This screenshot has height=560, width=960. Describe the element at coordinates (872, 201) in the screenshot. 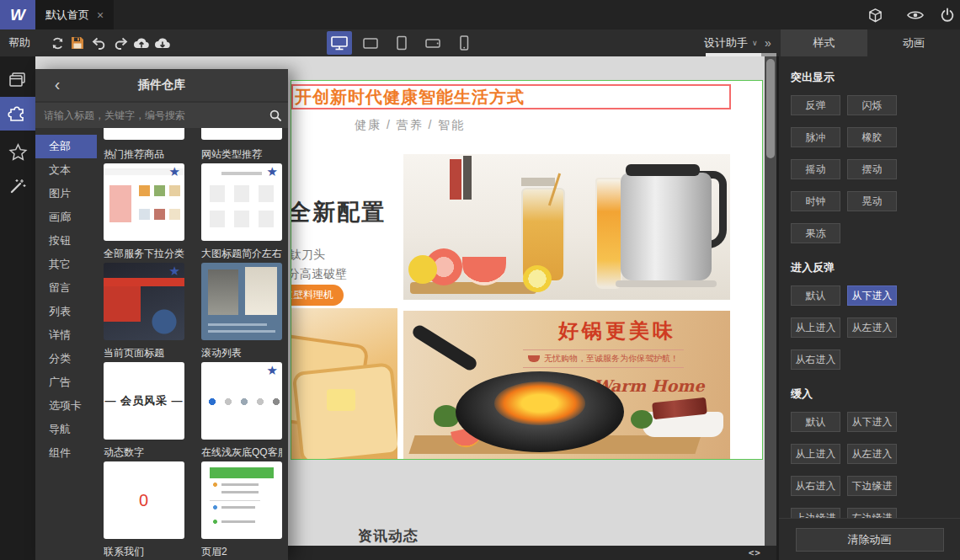

I see `animation-option-button: 晃动` at that location.